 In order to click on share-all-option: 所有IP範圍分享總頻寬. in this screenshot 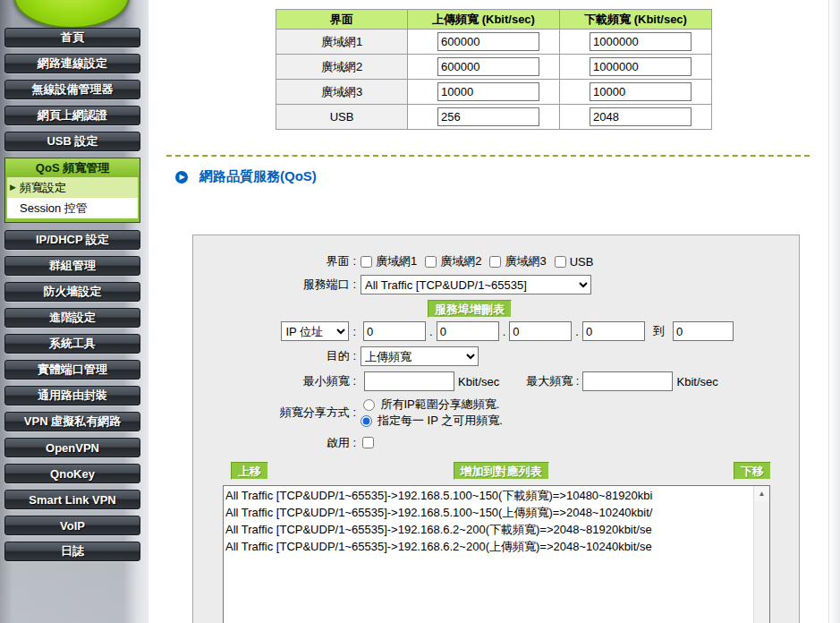, I will do `click(431, 405)`.